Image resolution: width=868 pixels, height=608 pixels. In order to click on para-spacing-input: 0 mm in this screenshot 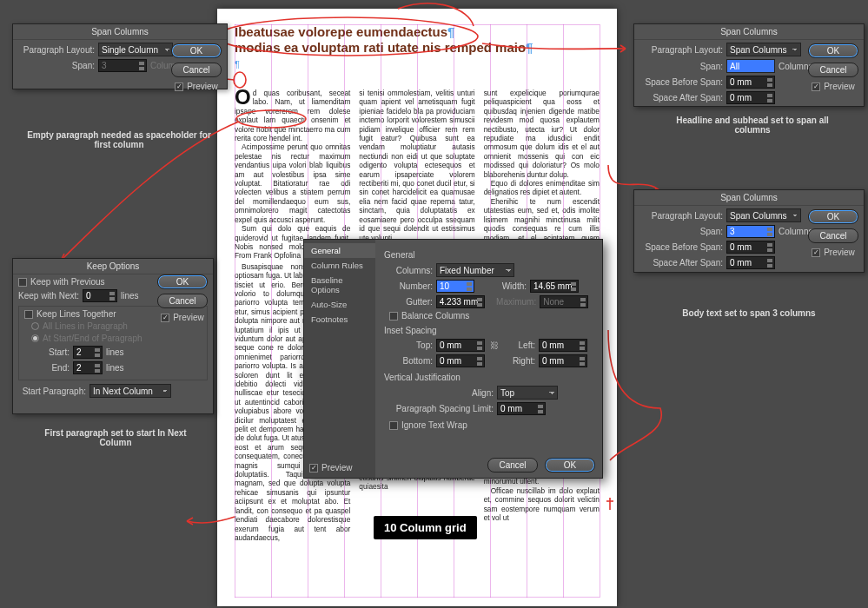, I will do `click(521, 408)`.